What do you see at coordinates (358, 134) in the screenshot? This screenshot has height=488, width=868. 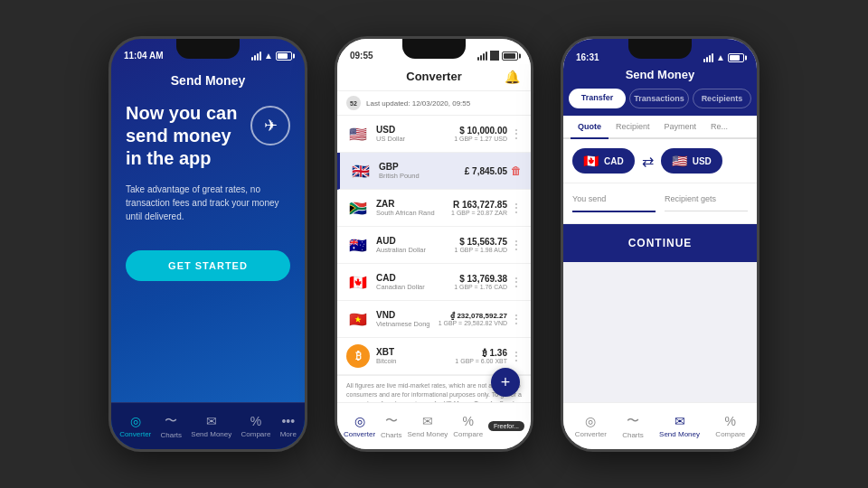 I see `flag-usd: 🇺🇸` at bounding box center [358, 134].